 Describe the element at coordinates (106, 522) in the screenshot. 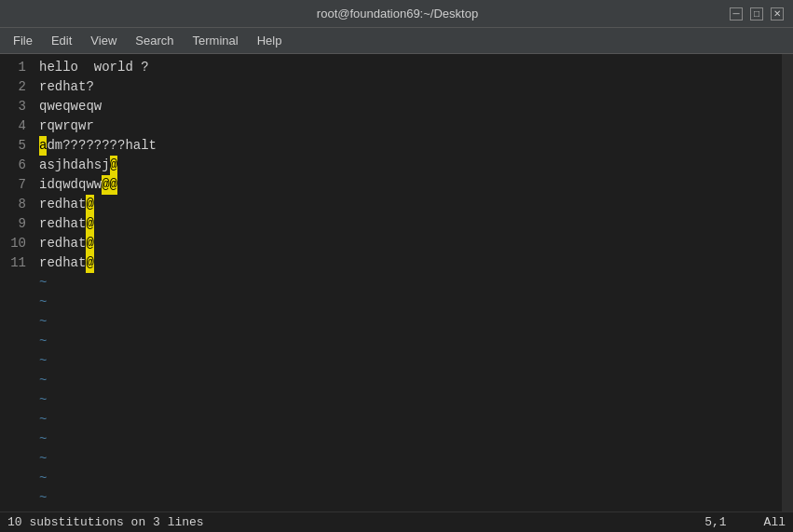

I see `vim-message: 10 substitutions on 3 lines` at that location.